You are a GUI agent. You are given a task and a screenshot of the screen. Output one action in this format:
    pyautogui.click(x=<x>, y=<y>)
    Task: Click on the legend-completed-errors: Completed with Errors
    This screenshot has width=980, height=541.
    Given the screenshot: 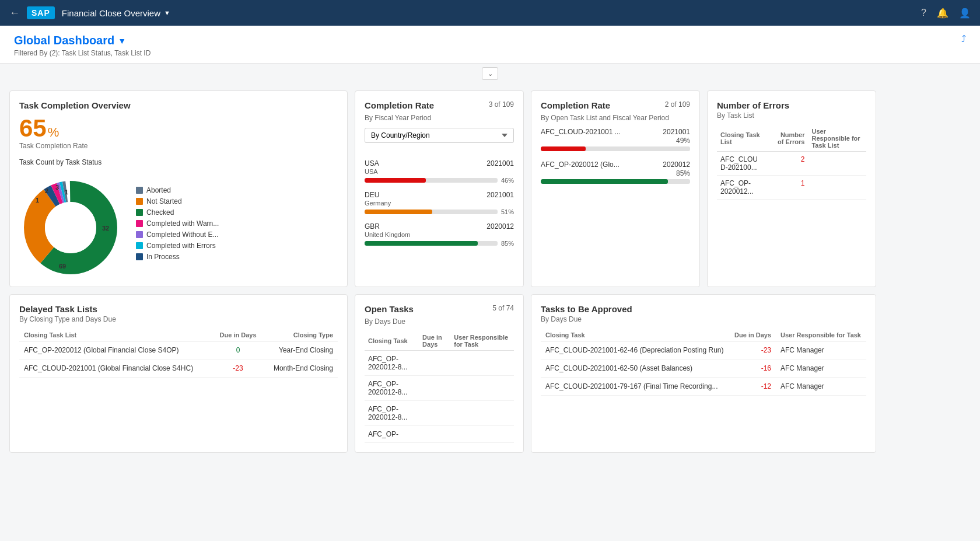 What is the action you would take?
    pyautogui.click(x=181, y=246)
    